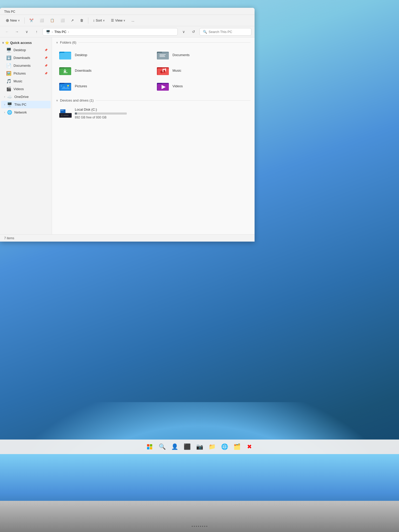 This screenshot has width=399, height=532. Describe the element at coordinates (228, 32) in the screenshot. I see `search-input` at that location.